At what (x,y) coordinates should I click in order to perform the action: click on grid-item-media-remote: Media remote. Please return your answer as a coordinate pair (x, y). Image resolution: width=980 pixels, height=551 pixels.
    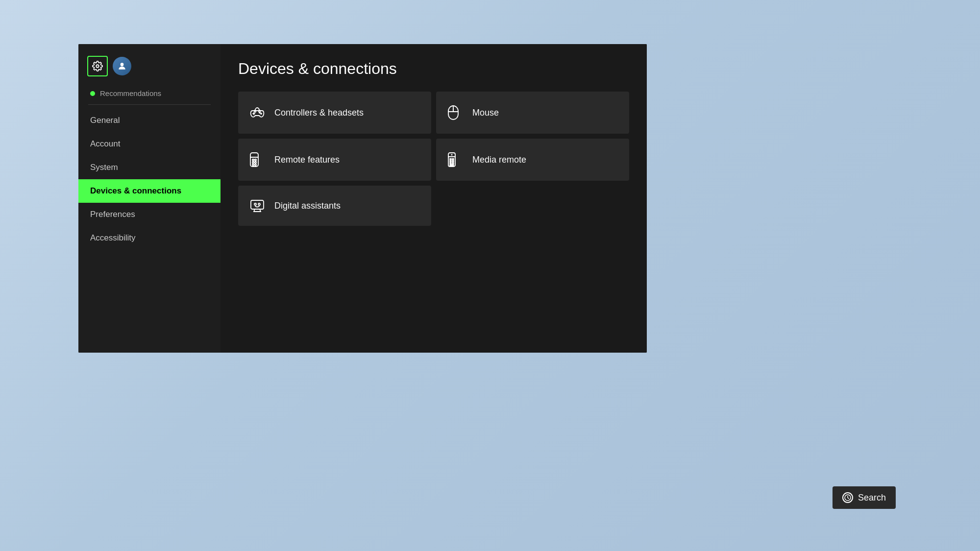
    Looking at the image, I should click on (533, 160).